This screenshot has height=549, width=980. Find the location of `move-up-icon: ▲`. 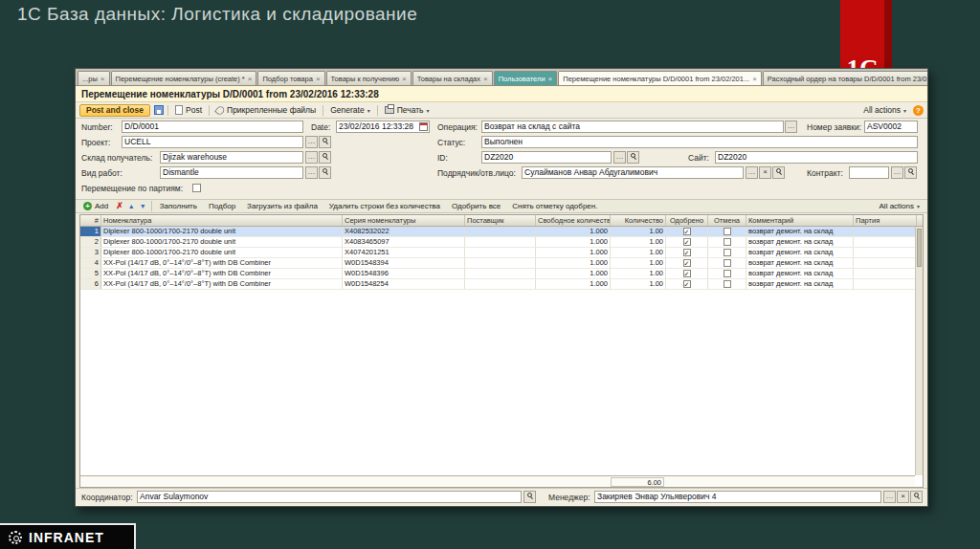

move-up-icon: ▲ is located at coordinates (132, 207).